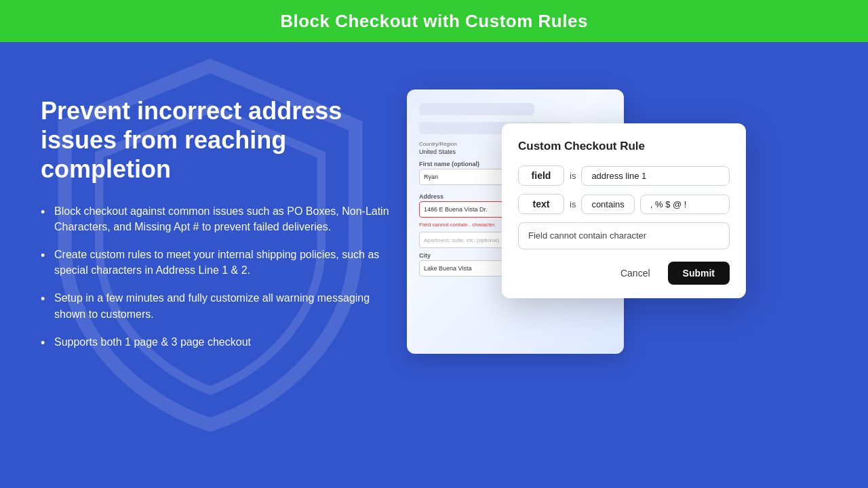  Describe the element at coordinates (217, 306) in the screenshot. I see `bullet-item: Setup in a few minutes and fully customi…` at that location.